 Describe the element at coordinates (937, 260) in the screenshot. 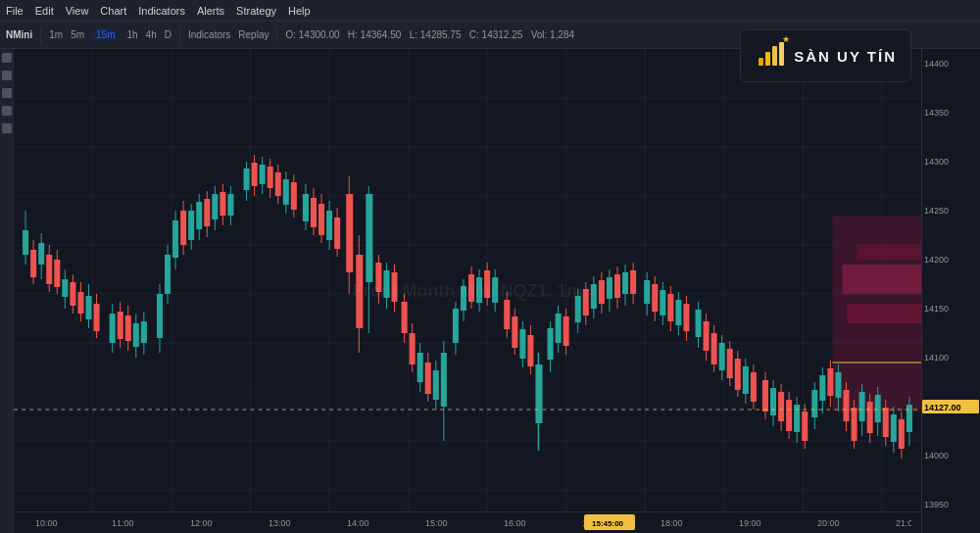

I see `svg-text: 14200` at that location.